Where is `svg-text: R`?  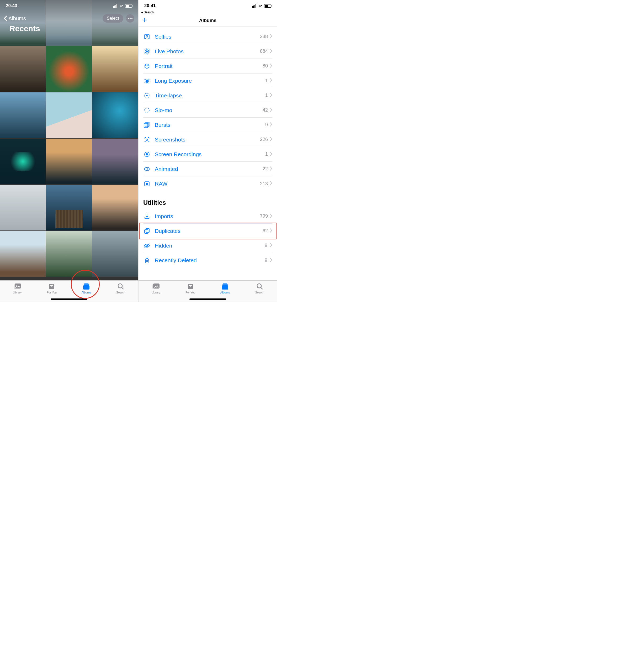
svg-text: R is located at coordinates (147, 184).